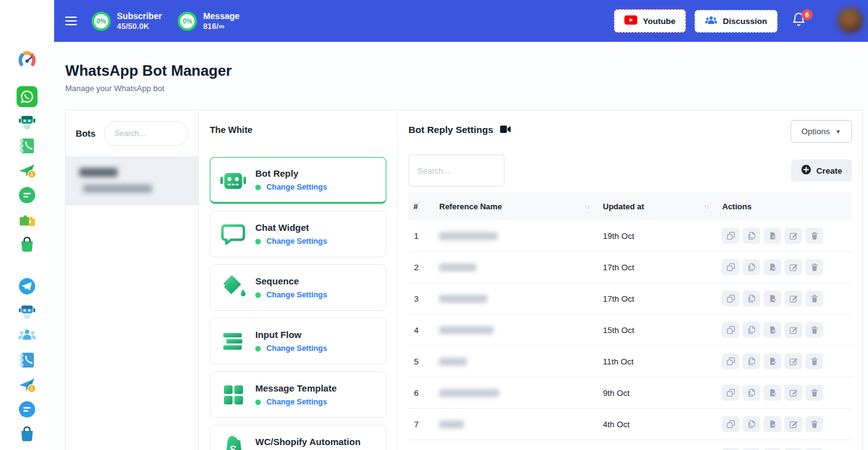 This screenshot has height=450, width=868. Describe the element at coordinates (298, 234) in the screenshot. I see `setting-card-chat-widget: Chat Widget Change Settings` at that location.